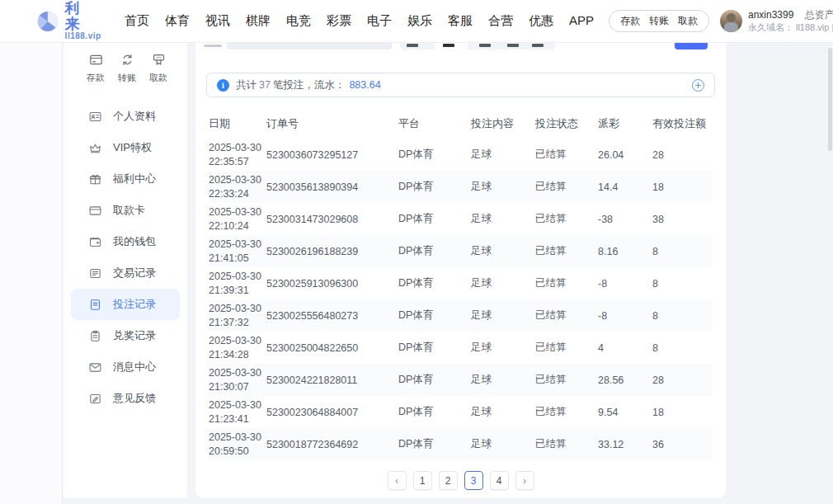  I want to click on table-row: 2025-03-3022:10:245230031473029608DP体育足球…, so click(460, 219).